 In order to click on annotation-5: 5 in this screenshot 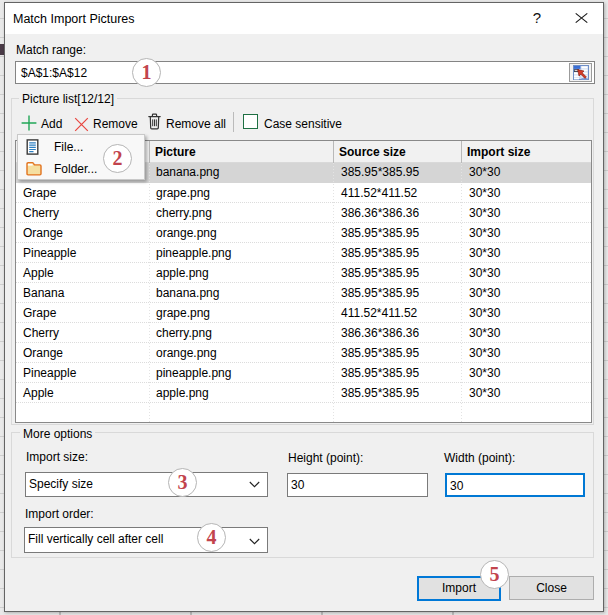, I will do `click(494, 574)`.